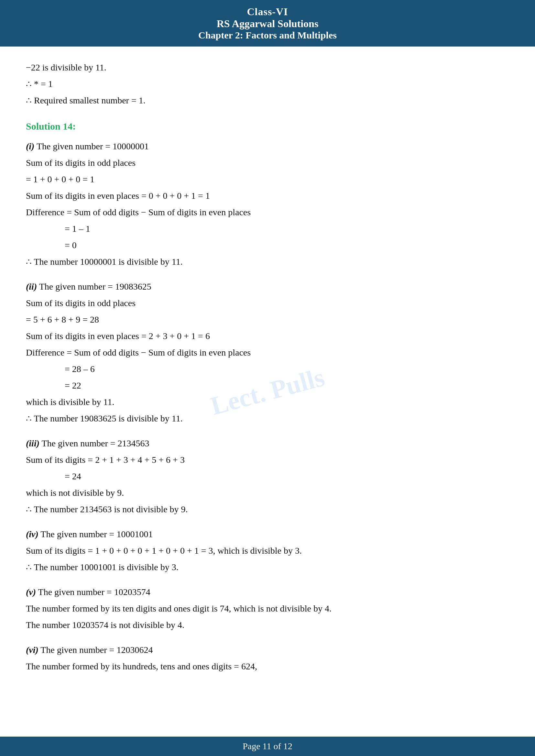 The height and width of the screenshot is (756, 535). I want to click on intro-line1: −22 is divisible by 11., so click(268, 68).